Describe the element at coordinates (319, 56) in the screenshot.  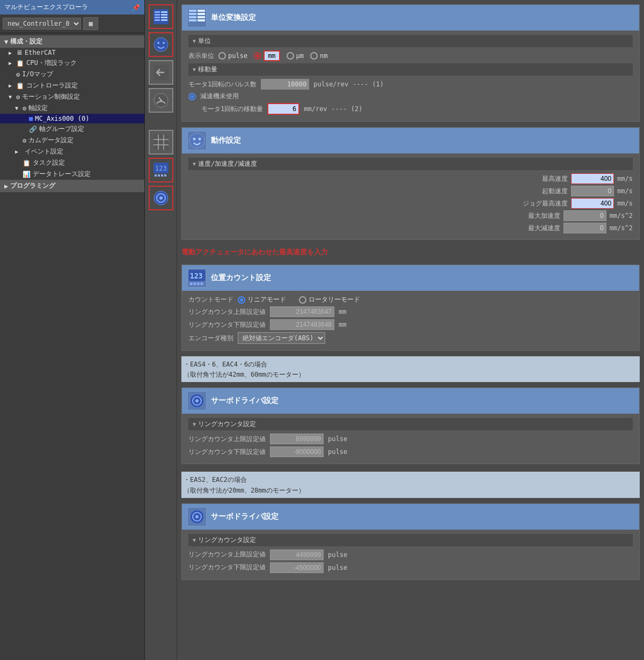
I see `radio-nm: nm` at that location.